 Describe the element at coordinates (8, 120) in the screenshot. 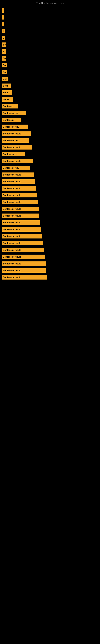

I see `bar-label: Bottleneck` at that location.